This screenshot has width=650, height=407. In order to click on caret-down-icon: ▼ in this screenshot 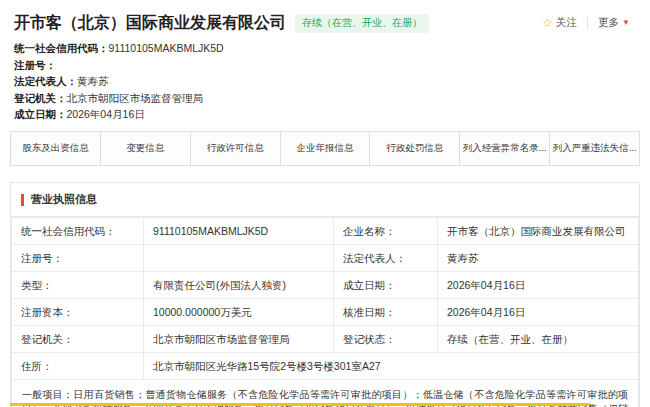, I will do `click(626, 23)`.